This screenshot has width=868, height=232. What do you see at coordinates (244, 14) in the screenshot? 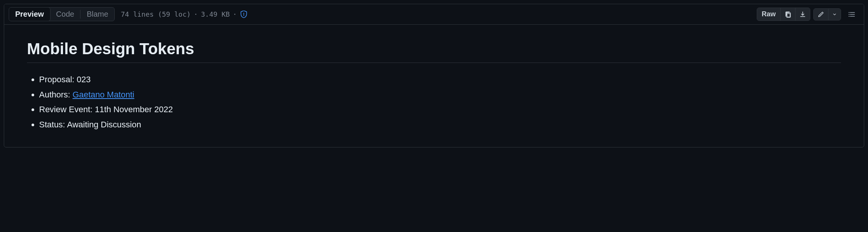
I see `shield-icon` at bounding box center [244, 14].